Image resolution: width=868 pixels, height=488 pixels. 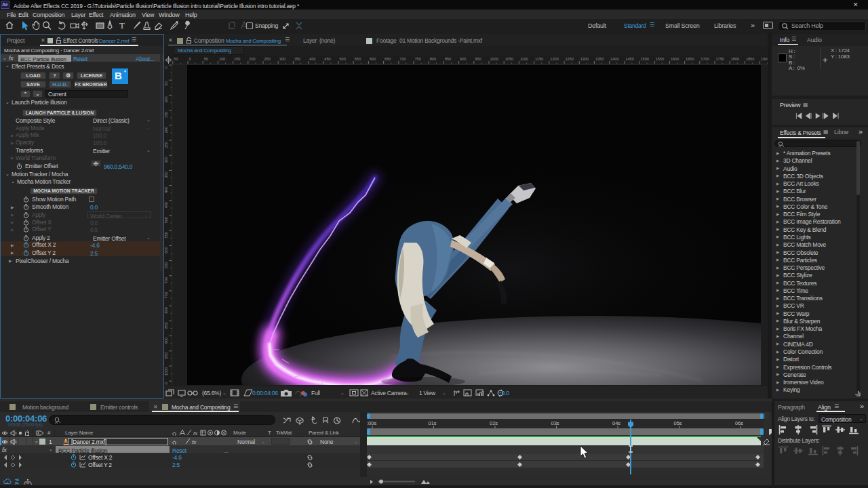 I want to click on svg-text: 03s, so click(x=555, y=423).